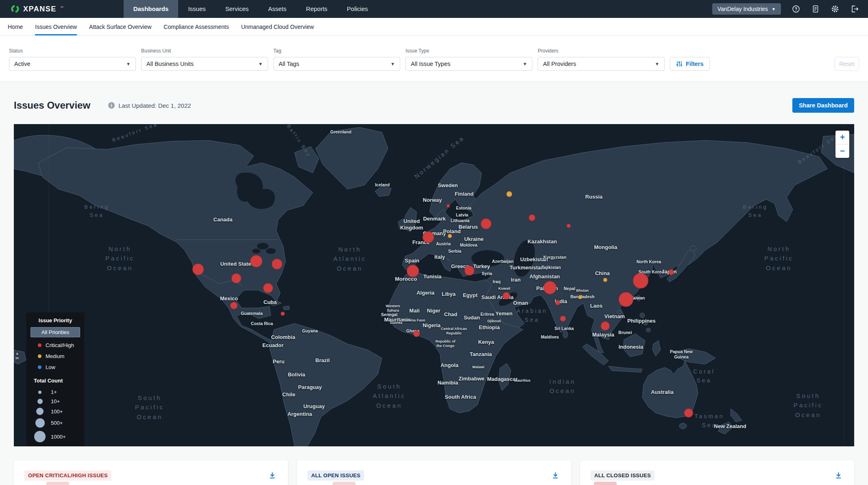 This screenshot has height=485, width=868. Describe the element at coordinates (316, 9) in the screenshot. I see `nav-item-reports: Reports` at that location.